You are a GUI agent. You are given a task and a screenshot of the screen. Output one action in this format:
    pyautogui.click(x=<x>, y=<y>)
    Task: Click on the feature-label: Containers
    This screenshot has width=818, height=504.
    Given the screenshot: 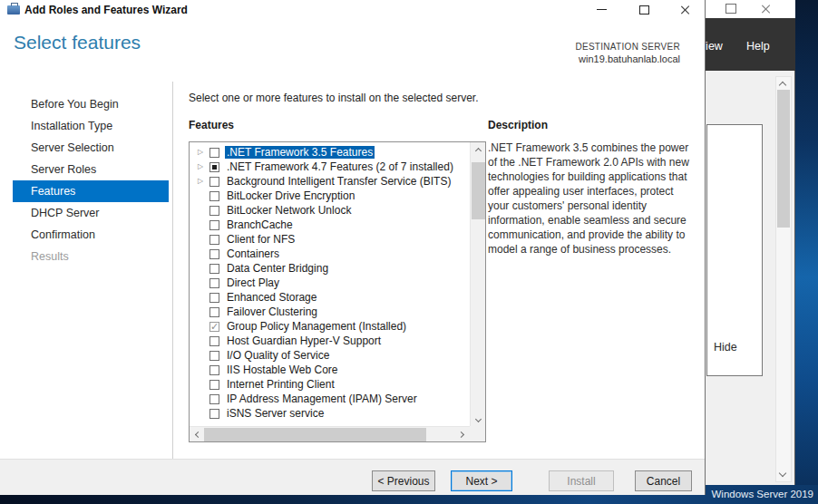 What is the action you would take?
    pyautogui.click(x=253, y=254)
    